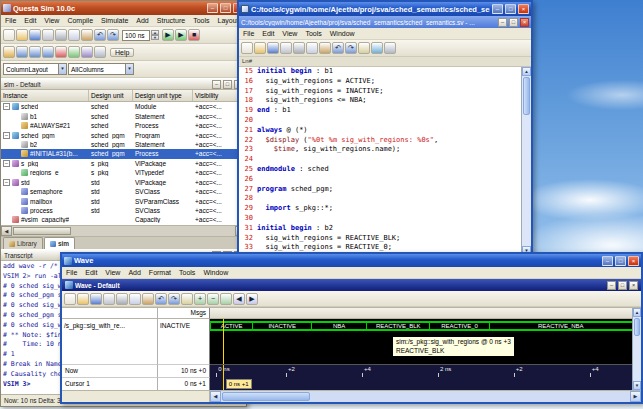  Describe the element at coordinates (248, 180) in the screenshot. I see `line-number: 26` at that location.